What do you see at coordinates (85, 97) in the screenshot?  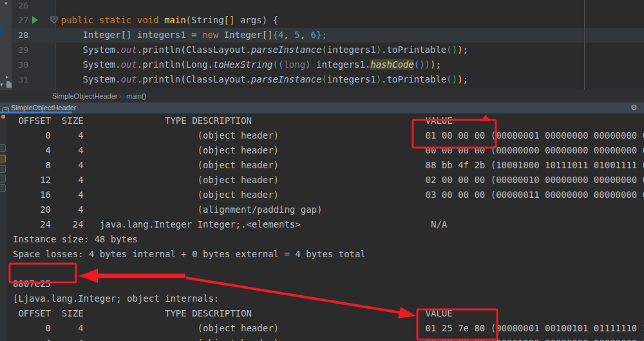 I see `breadcrumb-class: SimpleObjectHeader` at bounding box center [85, 97].